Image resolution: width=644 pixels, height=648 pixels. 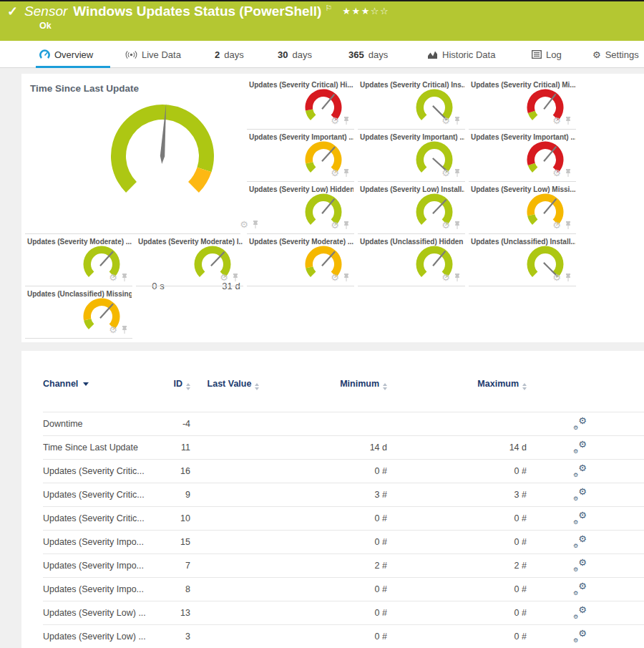 I want to click on channel-id-cell: 9, so click(x=170, y=495).